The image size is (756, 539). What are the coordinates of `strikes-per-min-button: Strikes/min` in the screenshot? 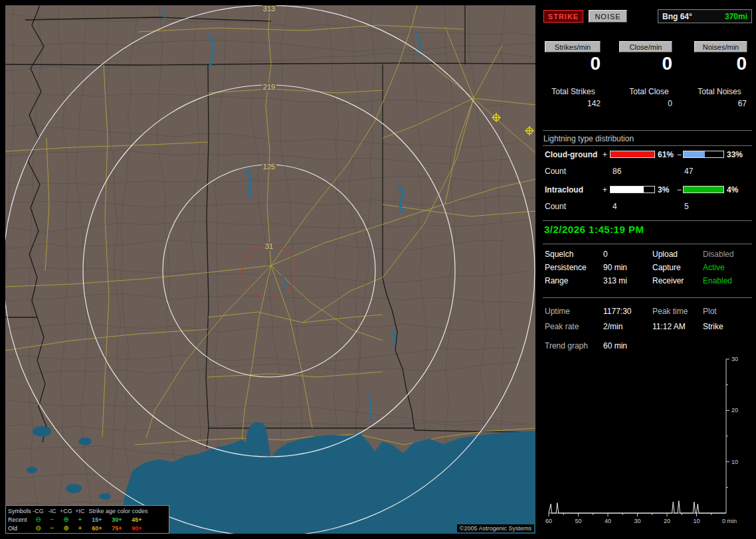 It's located at (573, 46).